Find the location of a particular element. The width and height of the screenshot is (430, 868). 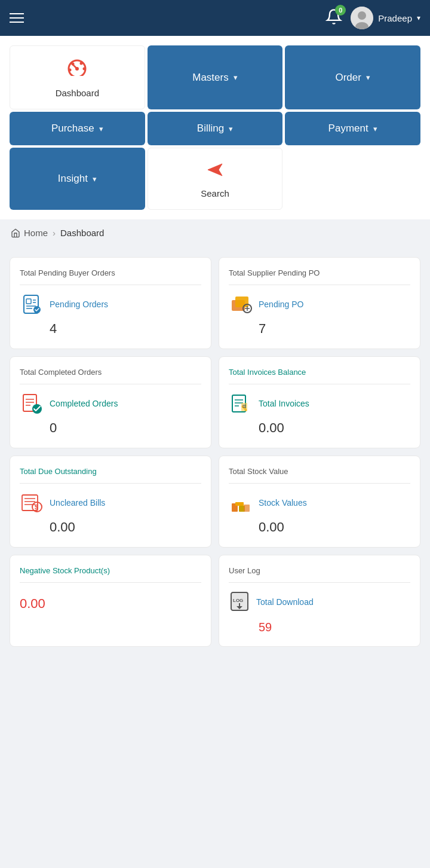

nav-insight: Insight ▾ is located at coordinates (78, 179).